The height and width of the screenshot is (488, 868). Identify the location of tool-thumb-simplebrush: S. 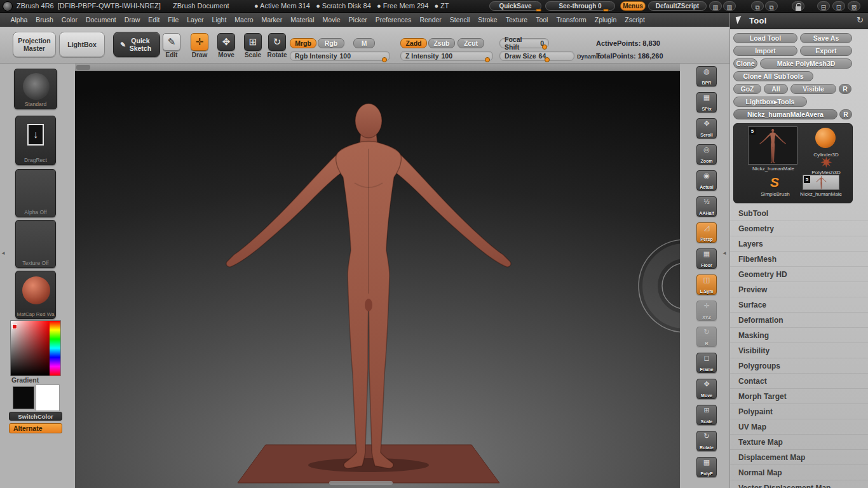
(775, 182).